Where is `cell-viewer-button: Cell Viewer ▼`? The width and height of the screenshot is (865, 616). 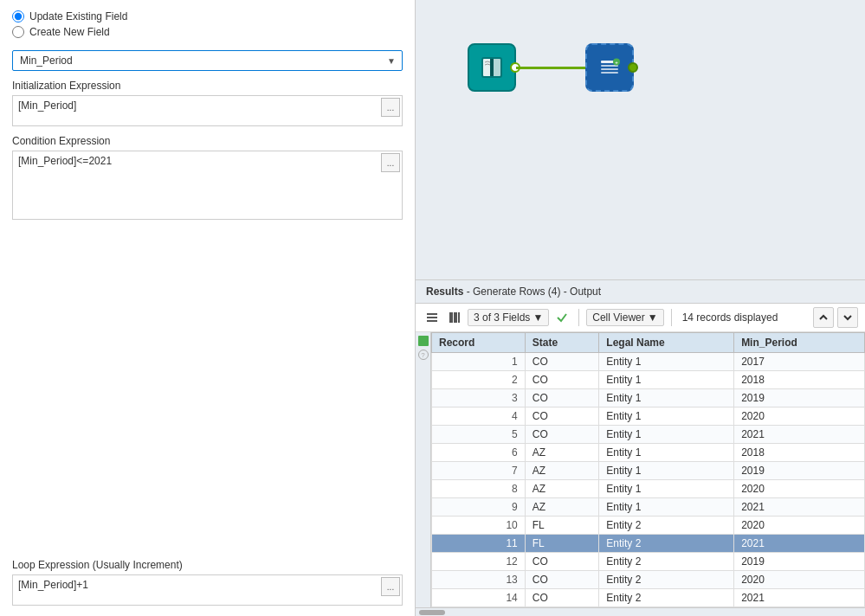
cell-viewer-button: Cell Viewer ▼ is located at coordinates (625, 318).